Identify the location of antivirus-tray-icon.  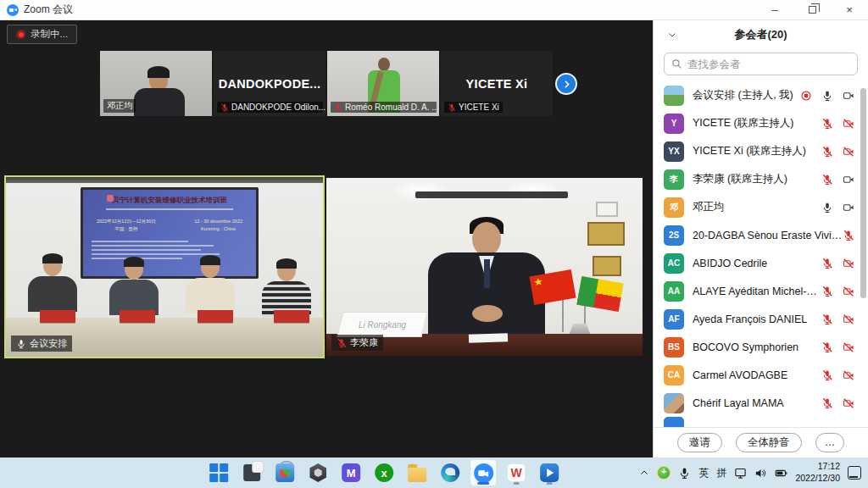
(664, 473).